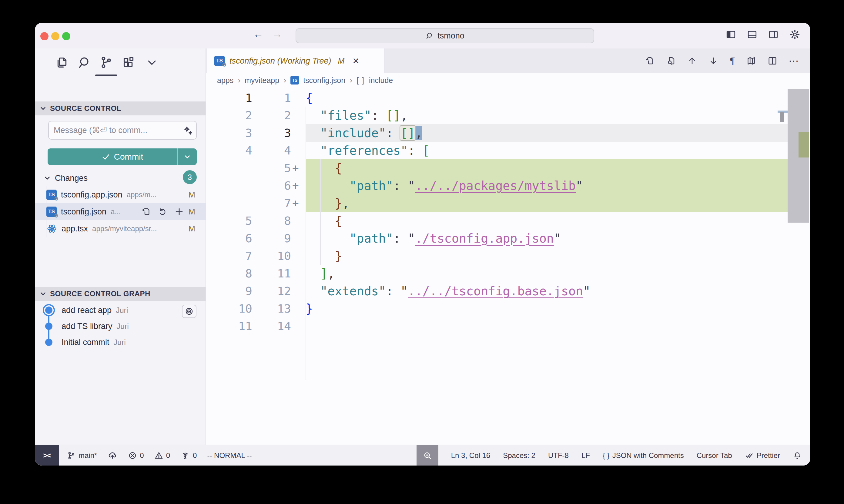 This screenshot has height=504, width=844. Describe the element at coordinates (508, 98) in the screenshot. I see `code-line-1: 11{` at that location.